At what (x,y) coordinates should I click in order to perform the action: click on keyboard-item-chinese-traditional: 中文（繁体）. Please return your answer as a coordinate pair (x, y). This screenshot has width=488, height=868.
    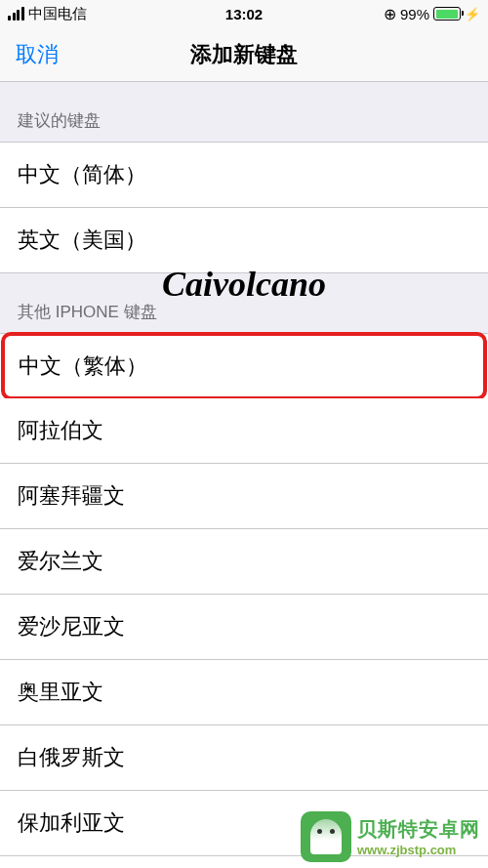
    Looking at the image, I should click on (244, 366).